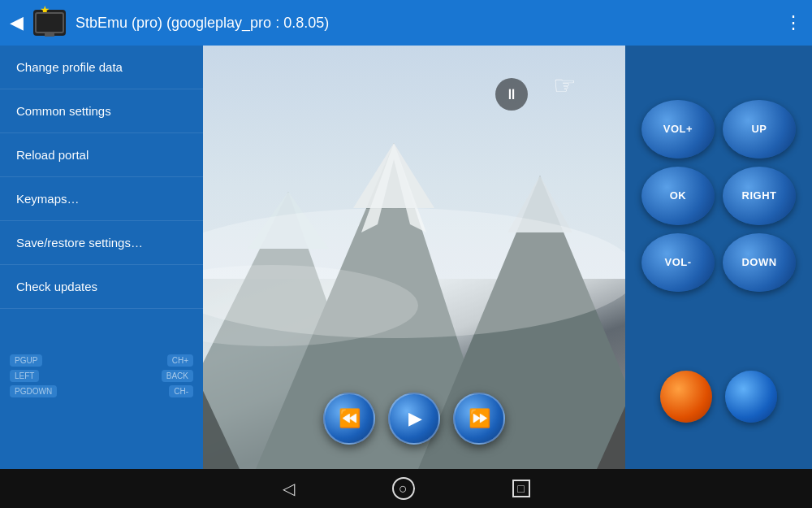 The height and width of the screenshot is (508, 812). I want to click on right-button: RIGHT, so click(759, 196).